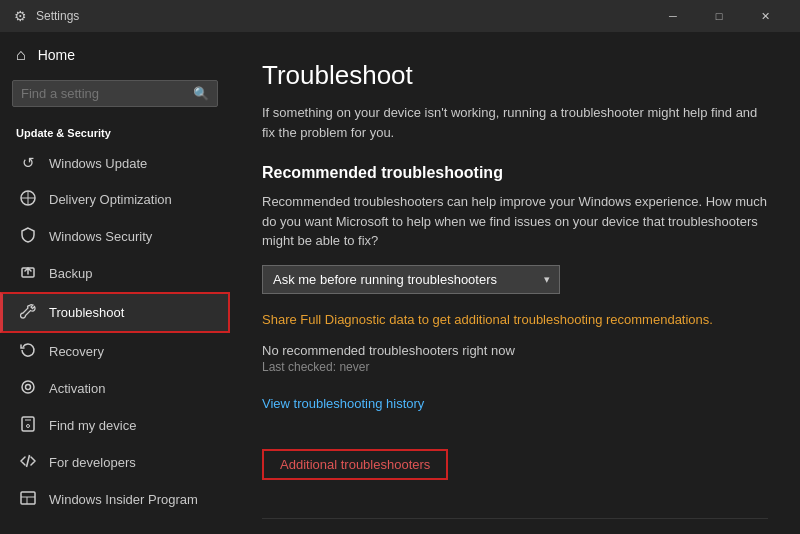 The width and height of the screenshot is (800, 534). Describe the element at coordinates (86, 312) in the screenshot. I see `sidebar-item-label: Troubleshoot` at that location.